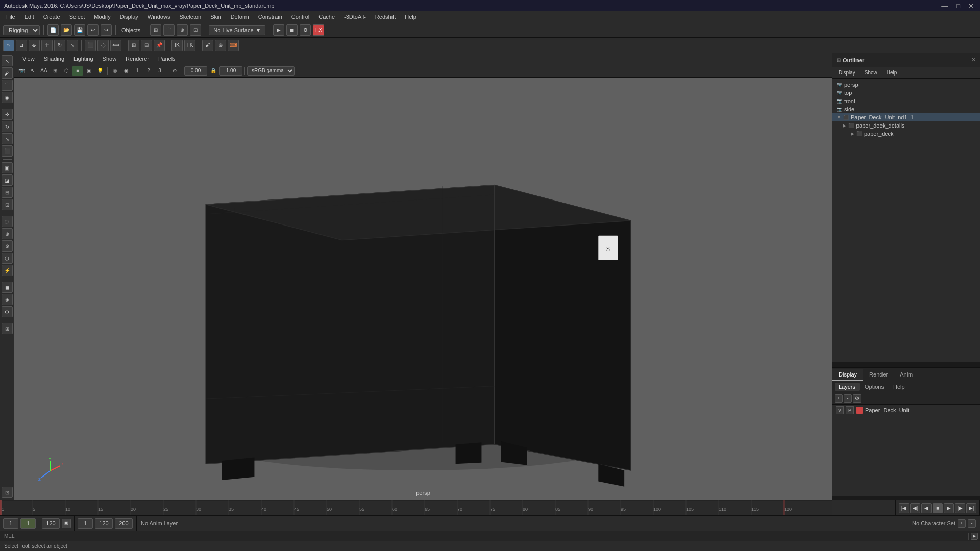 The height and width of the screenshot is (551, 980). I want to click on wire-button: ⚡, so click(7, 270).